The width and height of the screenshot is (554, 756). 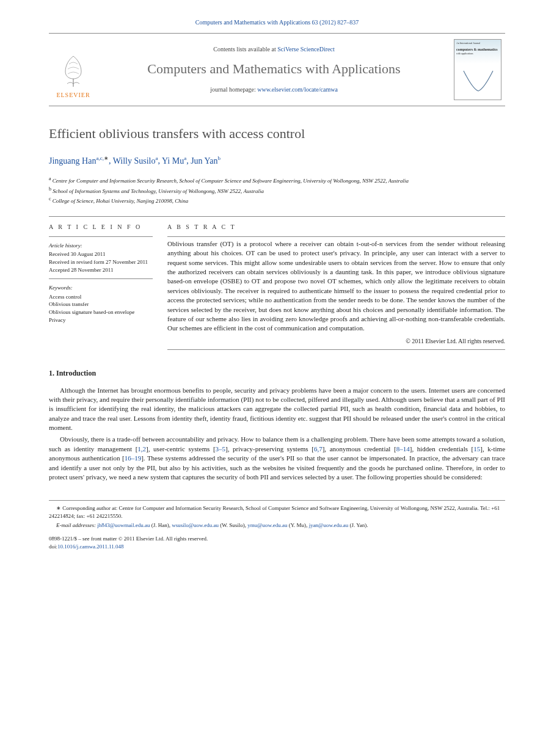 What do you see at coordinates (274, 512) in the screenshot?
I see `corresponding-text: Corresponding author at: Centre for Comp…` at bounding box center [274, 512].